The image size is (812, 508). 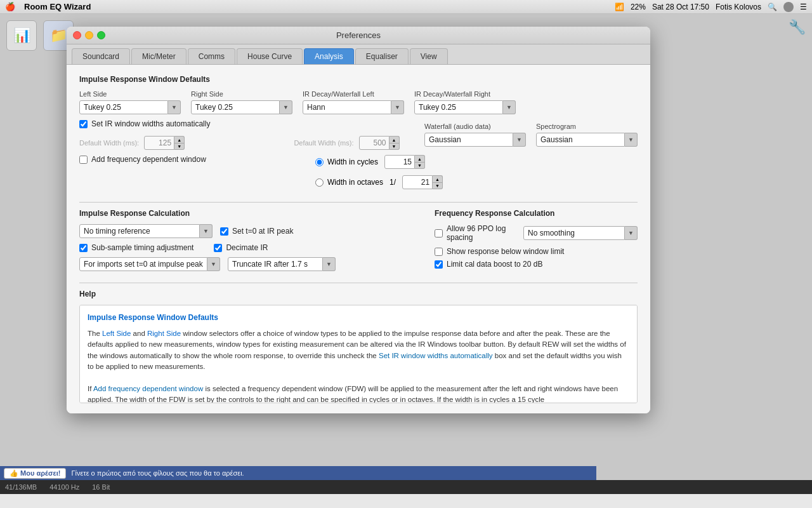 I want to click on truncate-dropdown: Truncate IR after 1.7 s, so click(x=275, y=264).